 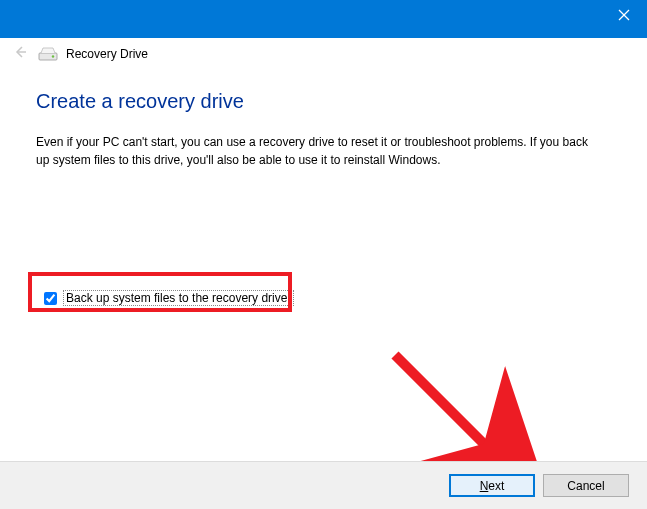 What do you see at coordinates (492, 486) in the screenshot?
I see `next-button: Next` at bounding box center [492, 486].